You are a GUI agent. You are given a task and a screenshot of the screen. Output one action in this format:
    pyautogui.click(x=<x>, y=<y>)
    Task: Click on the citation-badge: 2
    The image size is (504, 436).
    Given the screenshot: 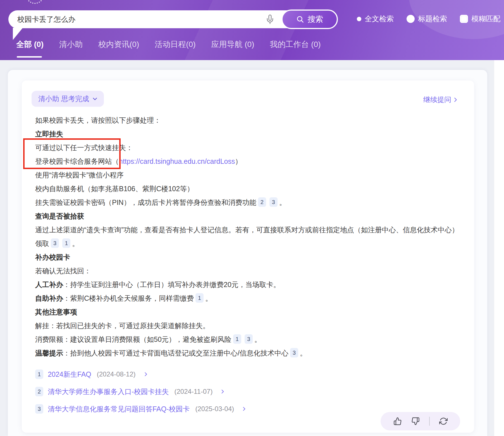 What is the action you would take?
    pyautogui.click(x=262, y=202)
    